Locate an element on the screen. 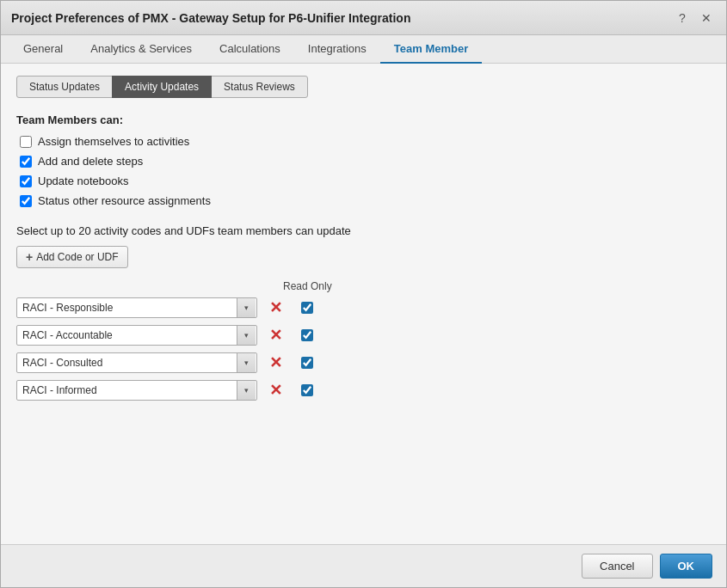 The image size is (727, 588). checkbox-row-status-other: Status other resource assignments is located at coordinates (365, 201).